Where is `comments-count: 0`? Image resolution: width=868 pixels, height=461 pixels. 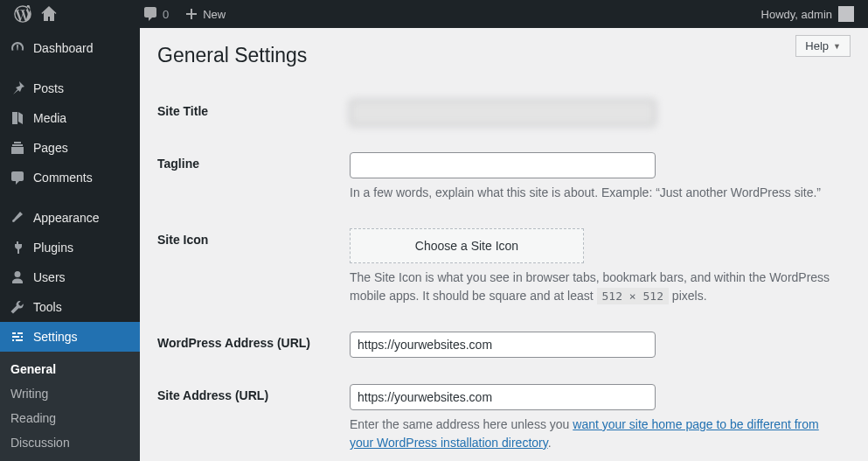
comments-count: 0 is located at coordinates (166, 14).